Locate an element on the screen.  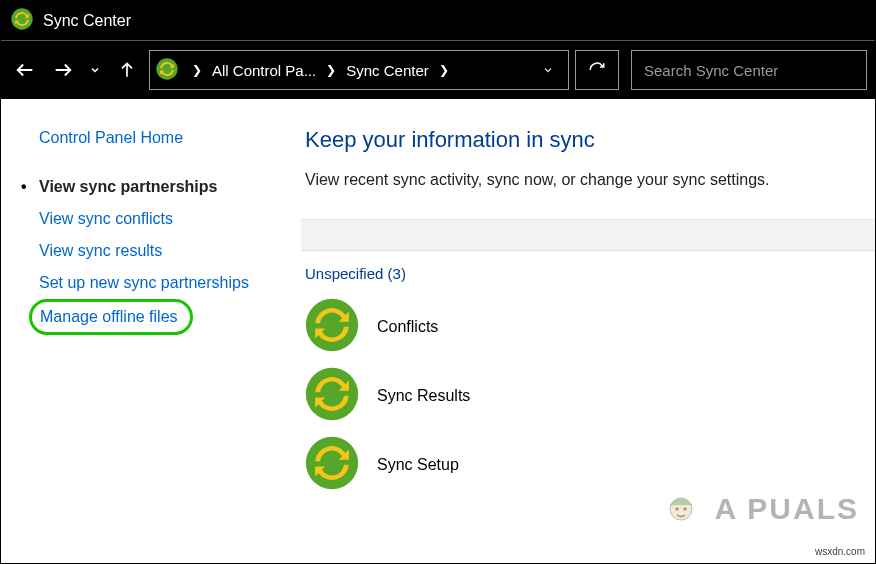
search-box is located at coordinates (749, 70).